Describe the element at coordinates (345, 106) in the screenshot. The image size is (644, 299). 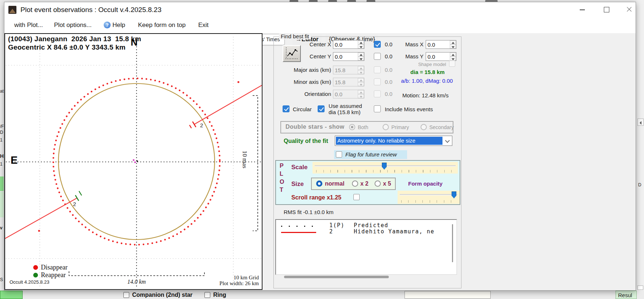
I see `use-assumed-line1: Use assumed` at that location.